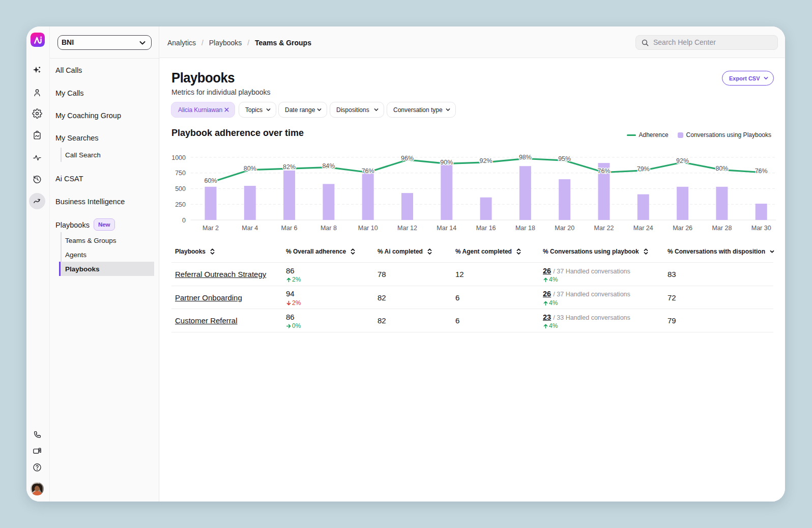 Image resolution: width=812 pixels, height=528 pixels. What do you see at coordinates (761, 228) in the screenshot?
I see `svg-text: Mar 30` at bounding box center [761, 228].